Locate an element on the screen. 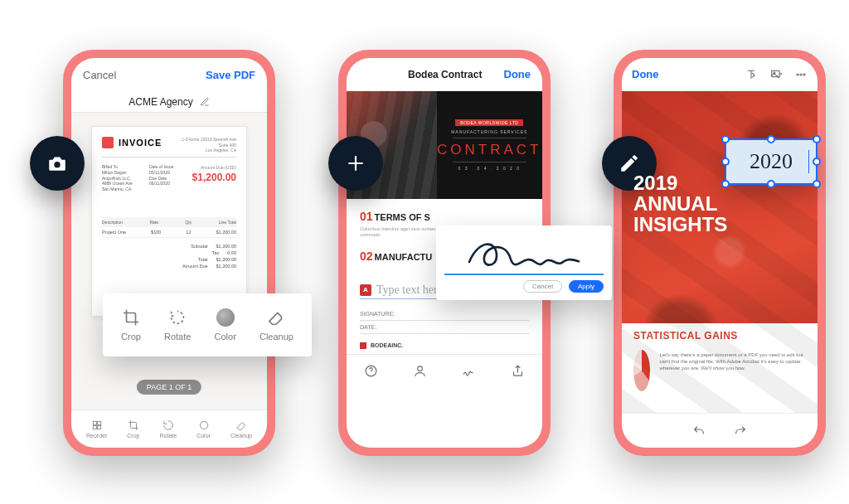 Image resolution: width=849 pixels, height=504 pixels. tool-card: Crop Rotate Color Cleanup is located at coordinates (207, 325).